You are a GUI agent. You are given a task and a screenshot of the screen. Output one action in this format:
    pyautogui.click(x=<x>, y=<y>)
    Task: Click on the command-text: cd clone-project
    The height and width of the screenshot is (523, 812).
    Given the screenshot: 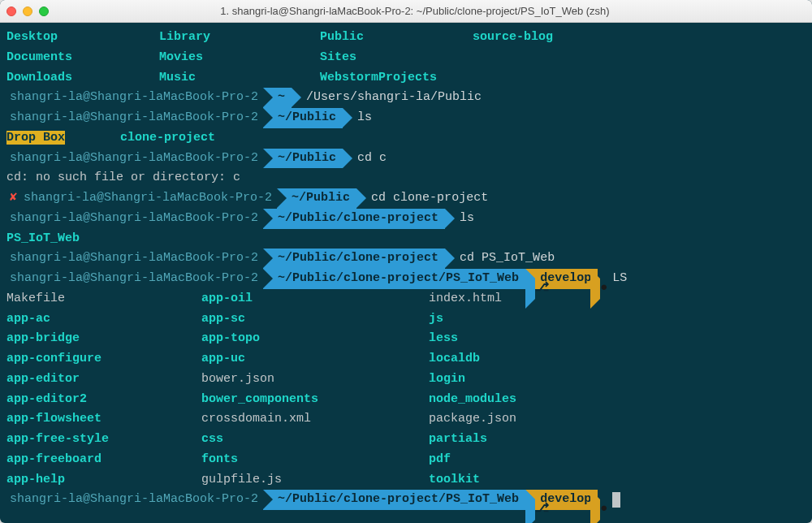 What is the action you would take?
    pyautogui.click(x=422, y=198)
    